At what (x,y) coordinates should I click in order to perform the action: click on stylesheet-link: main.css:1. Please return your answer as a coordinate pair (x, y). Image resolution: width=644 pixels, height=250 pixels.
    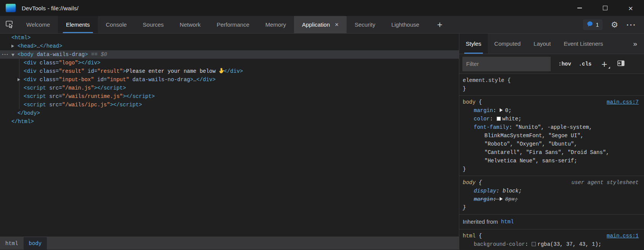
    Looking at the image, I should click on (623, 236).